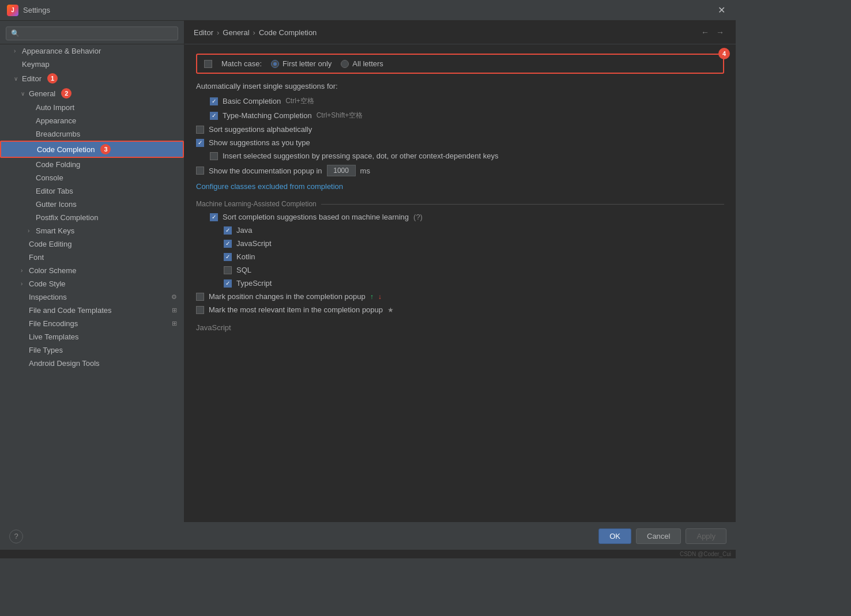 This screenshot has height=616, width=851. I want to click on mark-position-checkbox, so click(200, 297).